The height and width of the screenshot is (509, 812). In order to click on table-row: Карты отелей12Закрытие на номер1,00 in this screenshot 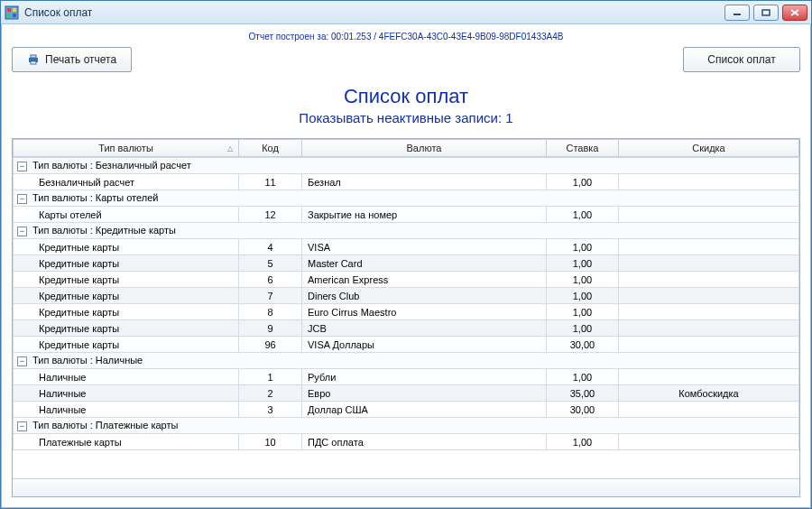, I will do `click(406, 215)`.